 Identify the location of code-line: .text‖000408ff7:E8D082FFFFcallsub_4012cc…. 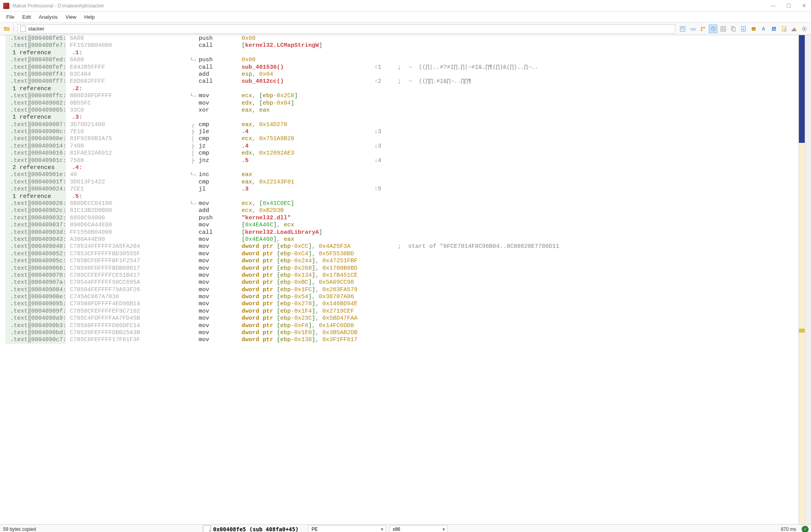
(402, 82).